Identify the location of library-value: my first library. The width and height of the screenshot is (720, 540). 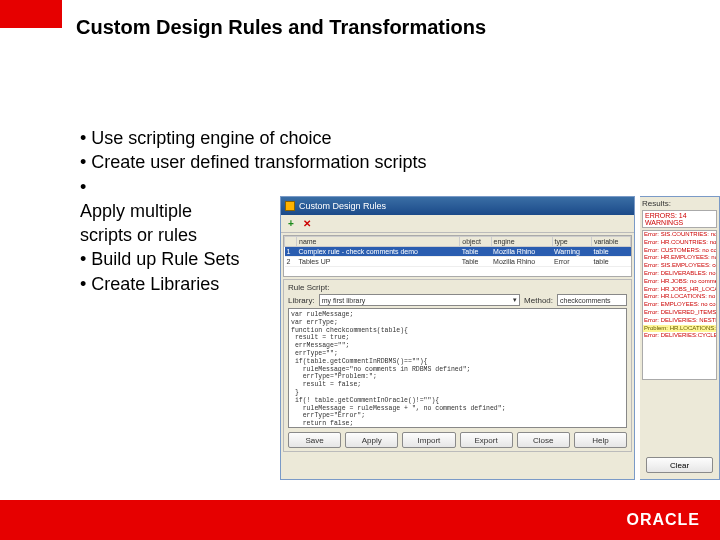
(344, 300).